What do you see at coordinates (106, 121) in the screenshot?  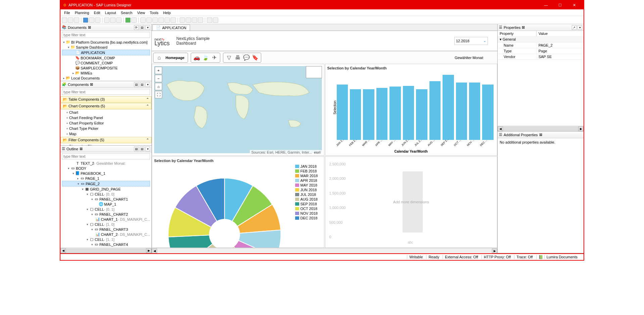 I see `components-tree: 📂 Table Components (3)⌃📂 Chart Component…` at bounding box center [106, 121].